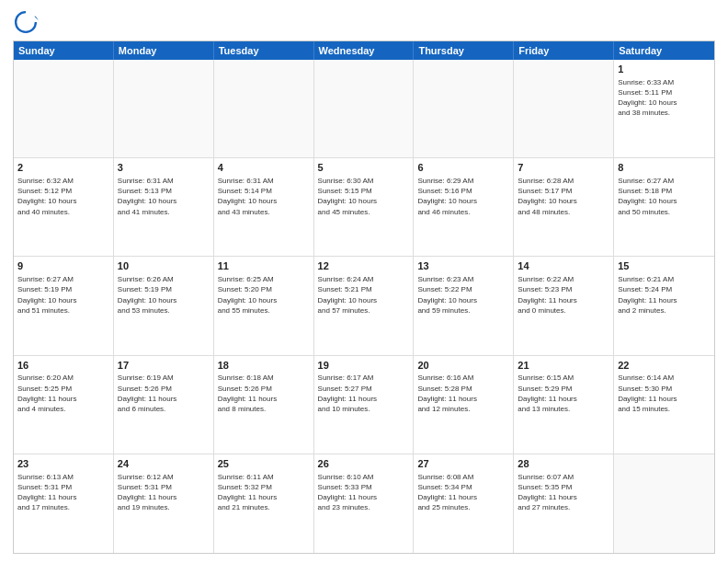 Image resolution: width=728 pixels, height=563 pixels. What do you see at coordinates (463, 294) in the screenshot?
I see `cell-content: Sunrise: 6:23 AM Sunset: 5:22 PM Dayligh…` at bounding box center [463, 294].